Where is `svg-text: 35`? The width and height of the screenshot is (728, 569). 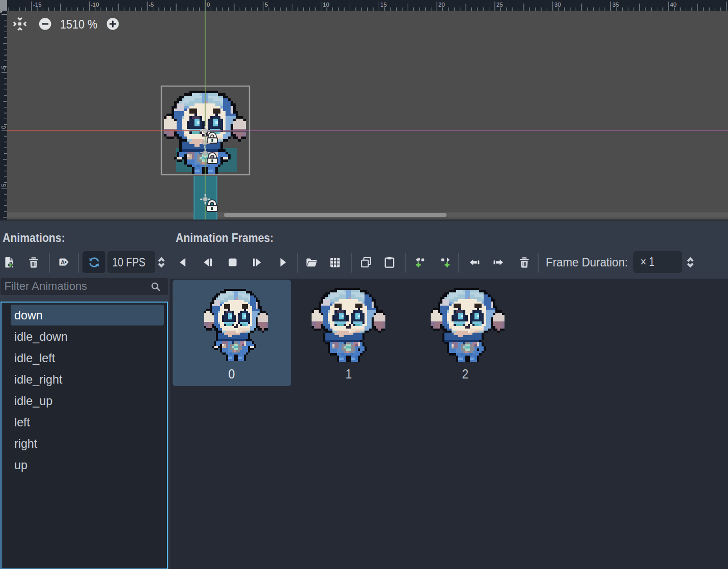
svg-text: 35 is located at coordinates (616, 5).